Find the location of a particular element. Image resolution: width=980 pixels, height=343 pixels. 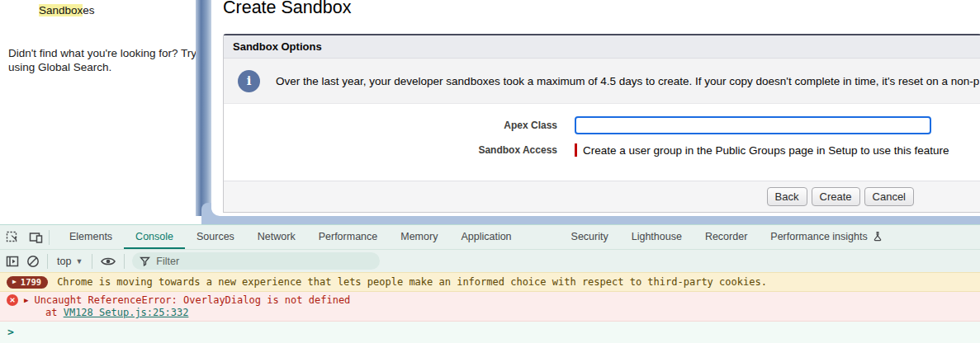

sidebar-search-result-sandboxes: Sandboxes is located at coordinates (67, 10).